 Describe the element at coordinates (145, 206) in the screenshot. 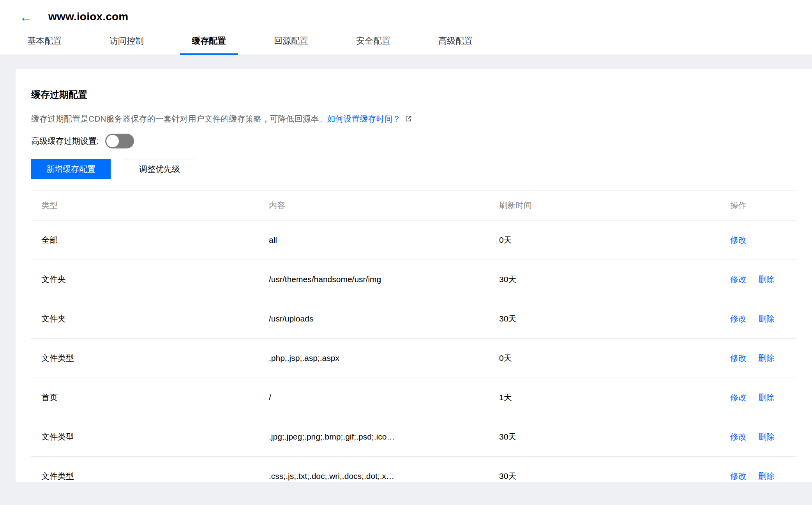

I see `column-header: 类型` at that location.